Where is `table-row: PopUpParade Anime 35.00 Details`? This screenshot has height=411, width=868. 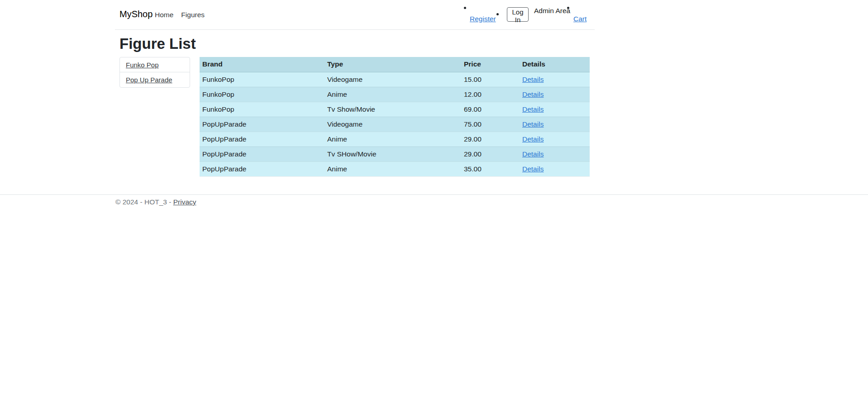
table-row: PopUpParade Anime 35.00 Details is located at coordinates (395, 169).